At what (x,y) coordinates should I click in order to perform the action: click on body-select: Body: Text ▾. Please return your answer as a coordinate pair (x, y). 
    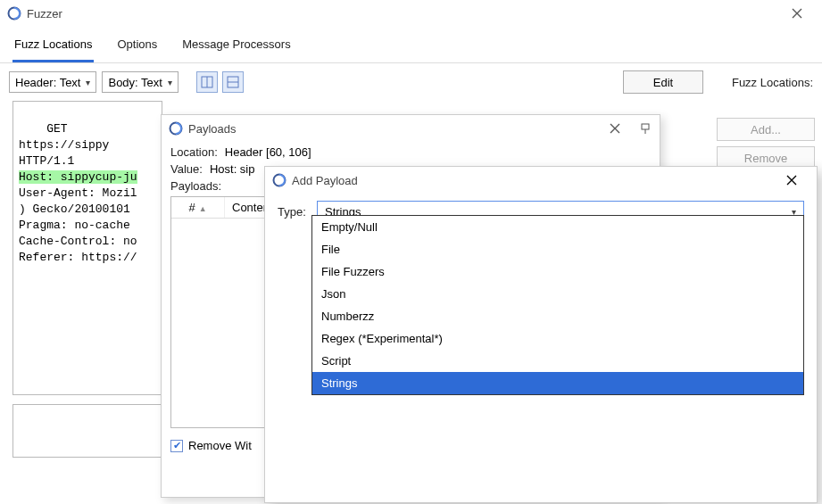
    Looking at the image, I should click on (139, 82).